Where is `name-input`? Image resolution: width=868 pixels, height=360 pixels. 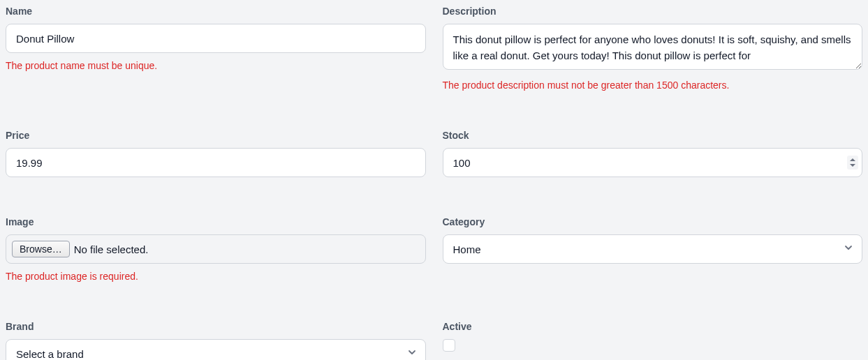
name-input is located at coordinates (216, 38).